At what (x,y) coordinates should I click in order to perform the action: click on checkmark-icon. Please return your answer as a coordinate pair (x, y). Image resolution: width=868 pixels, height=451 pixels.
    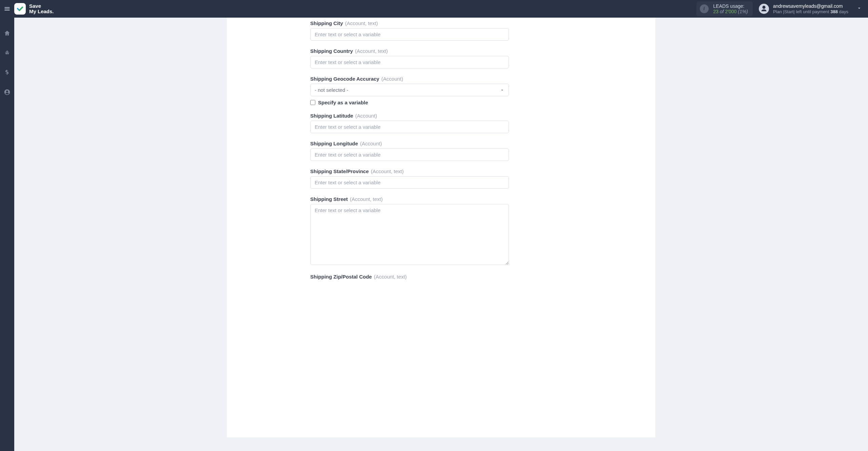
    Looking at the image, I should click on (20, 9).